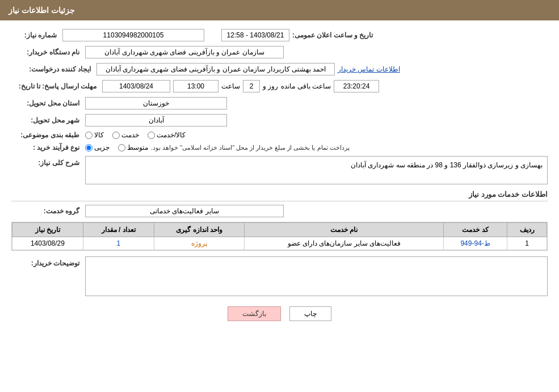 This screenshot has width=559, height=392. Describe the element at coordinates (156, 120) in the screenshot. I see `shahr-value: آبادان` at that location.